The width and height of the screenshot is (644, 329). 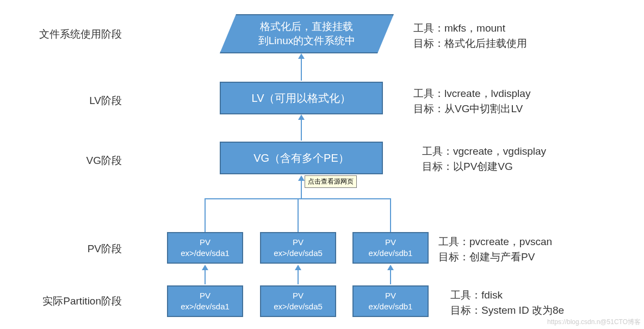 What do you see at coordinates (67, 34) in the screenshot?
I see `stage-label-fs: 文件系统使用阶段` at bounding box center [67, 34].